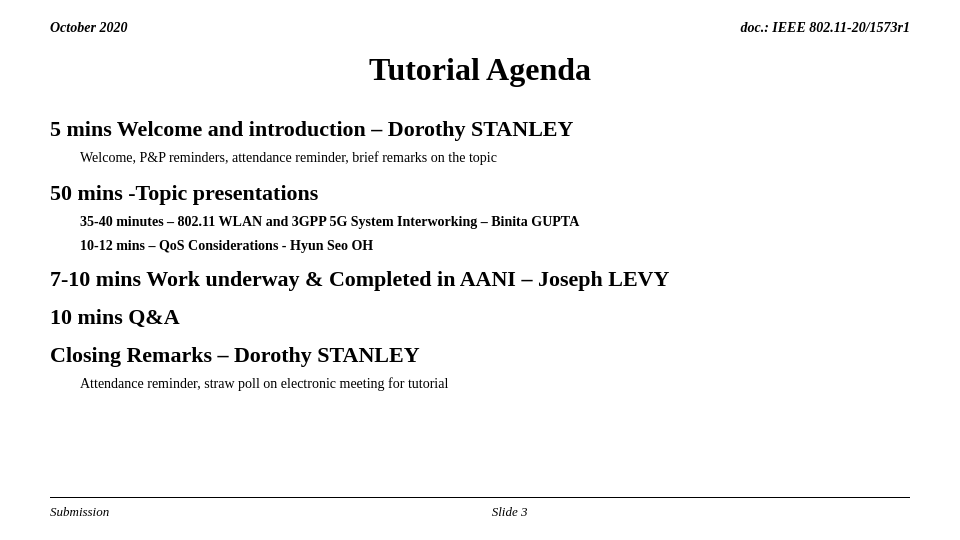 This screenshot has width=960, height=540. I want to click on section-topic-subtext: 35-40 minutes – 802.11 WLAN and 3GPP 5G …, so click(495, 222).